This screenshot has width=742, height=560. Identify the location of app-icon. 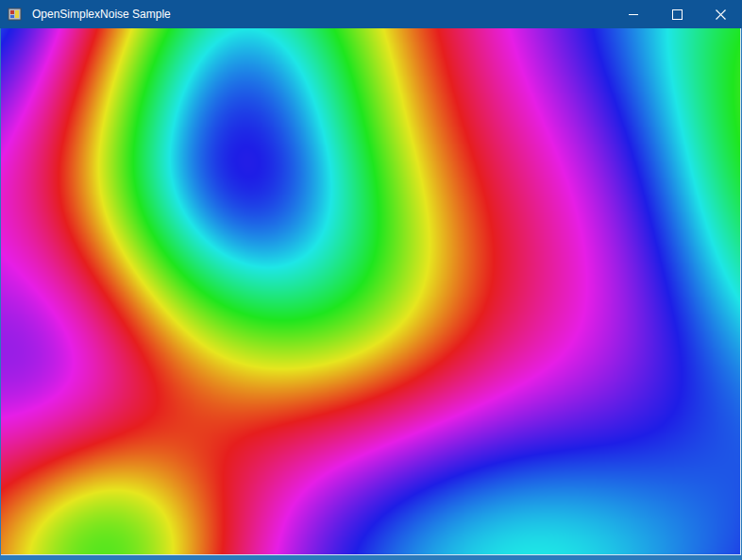
(15, 14).